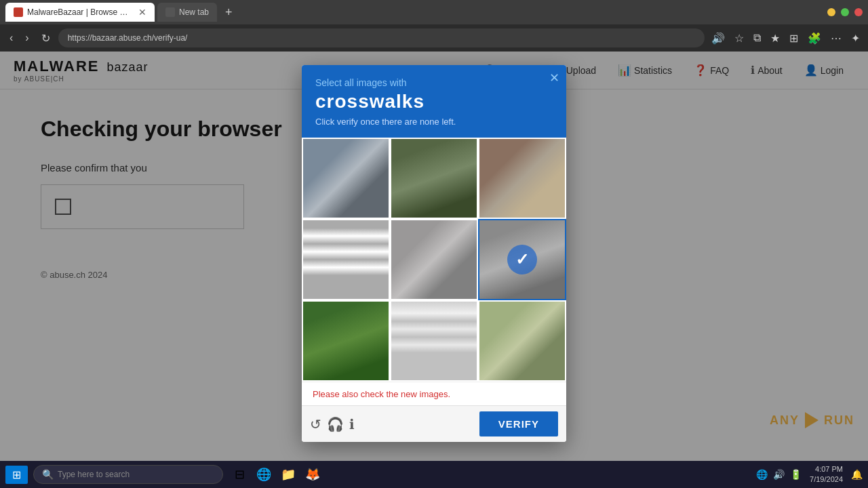 Image resolution: width=868 pixels, height=488 pixels. Describe the element at coordinates (757, 38) in the screenshot. I see `split-view-icon: ⧉` at that location.